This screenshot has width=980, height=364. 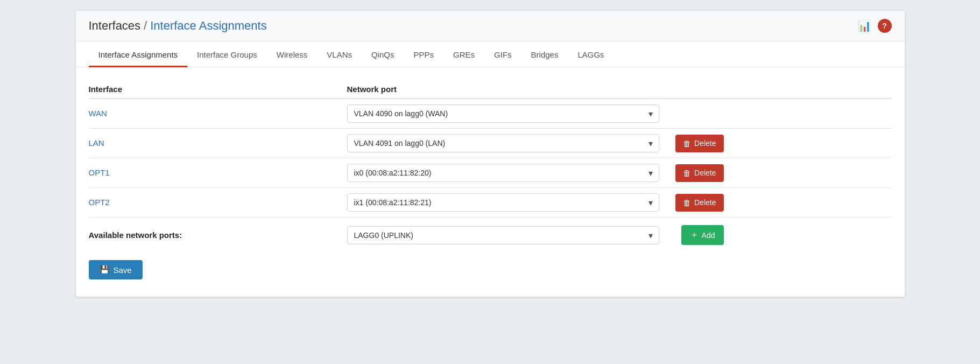 What do you see at coordinates (700, 173) in the screenshot?
I see `delete-button-opt1: 🗑 Delete` at bounding box center [700, 173].